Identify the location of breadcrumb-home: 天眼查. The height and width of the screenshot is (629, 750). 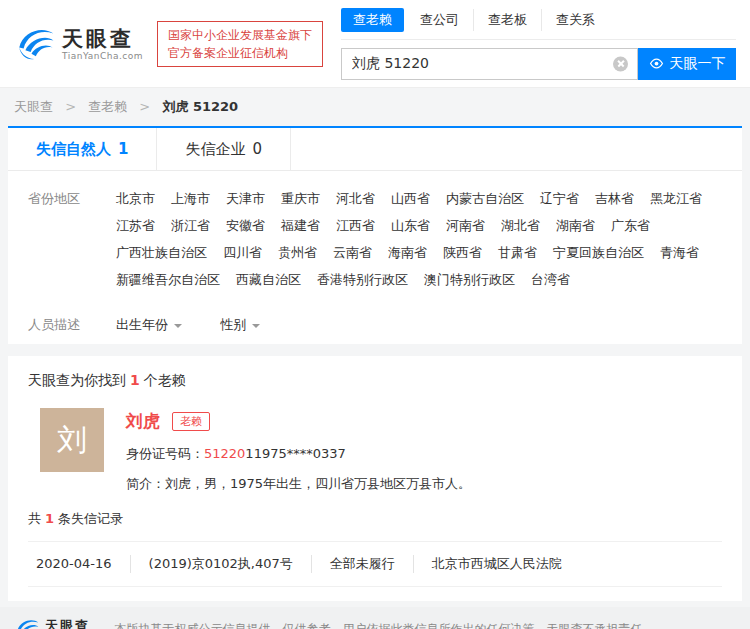
(34, 106).